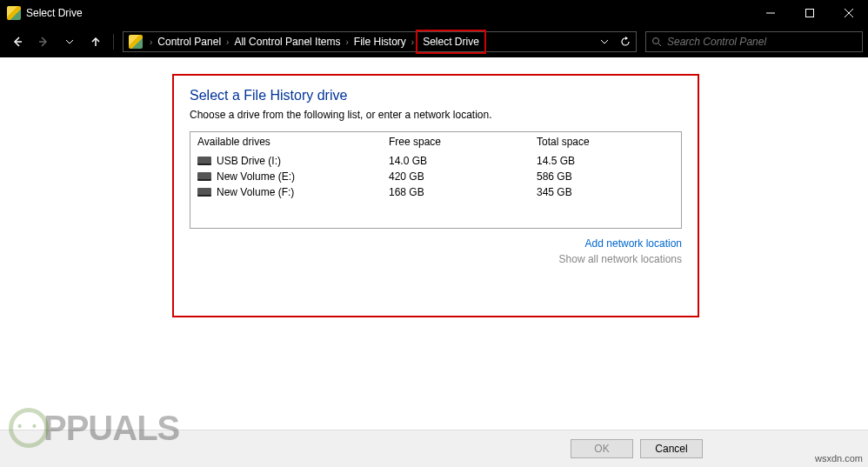 This screenshot has width=868, height=467. Describe the element at coordinates (29, 428) in the screenshot. I see `logo-face-icon` at that location.